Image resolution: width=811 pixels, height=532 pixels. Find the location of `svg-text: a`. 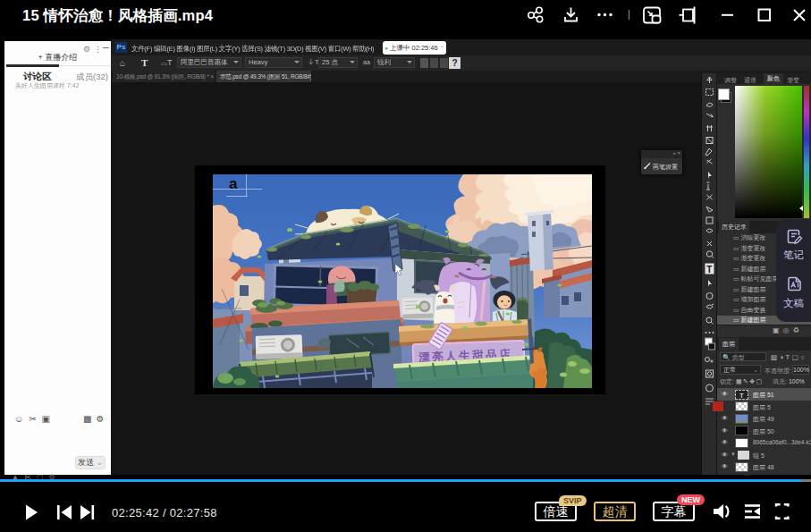

svg-text: a is located at coordinates (233, 184).